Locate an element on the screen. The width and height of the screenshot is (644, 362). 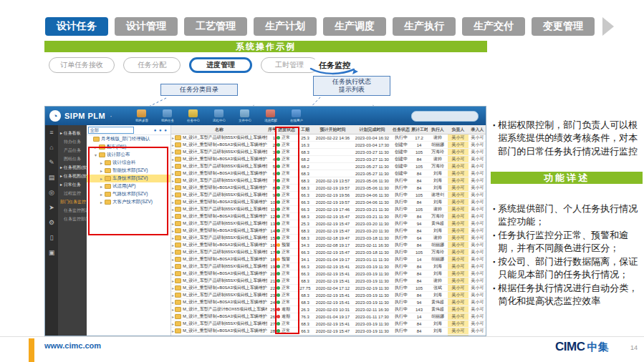
tree-item-8: ▸气路技术部(SZV) is located at coordinates (129, 195).